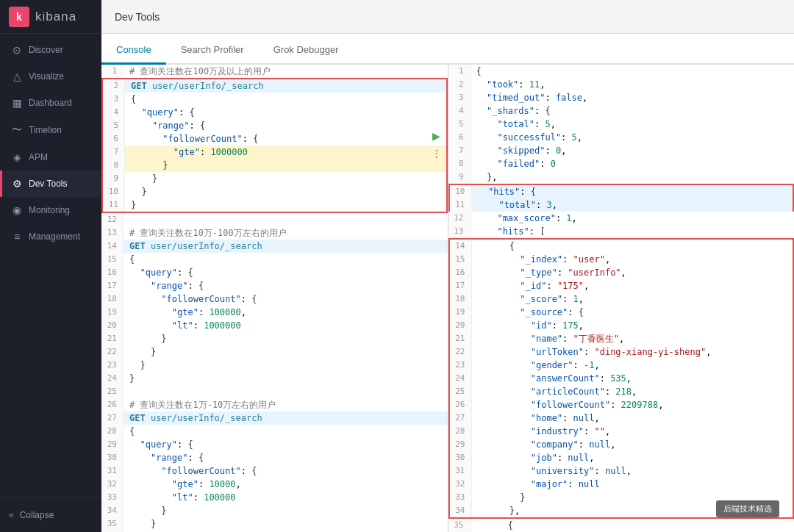  Describe the element at coordinates (51, 130) in the screenshot. I see `sidebar-item-timelion: 〜 Timelion` at that location.